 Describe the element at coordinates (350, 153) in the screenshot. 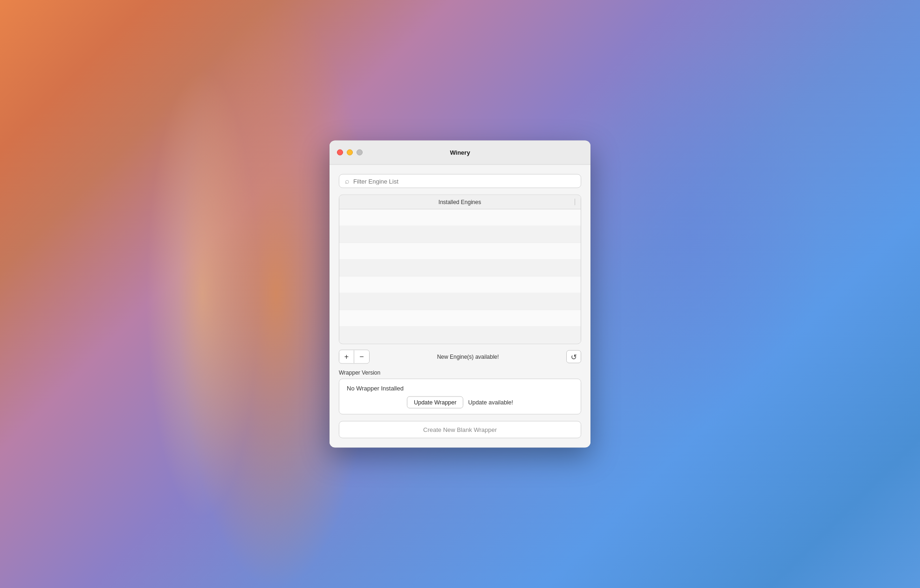

I see `traffic-lights` at that location.